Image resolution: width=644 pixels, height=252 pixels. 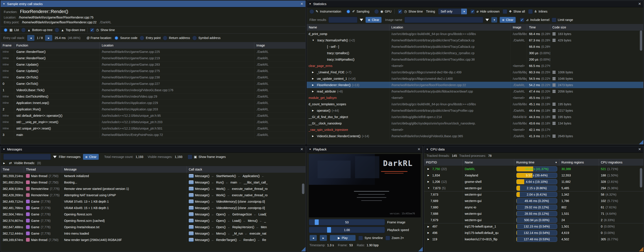 I want to click on stack-function: Work(), so click(x=220, y=189).